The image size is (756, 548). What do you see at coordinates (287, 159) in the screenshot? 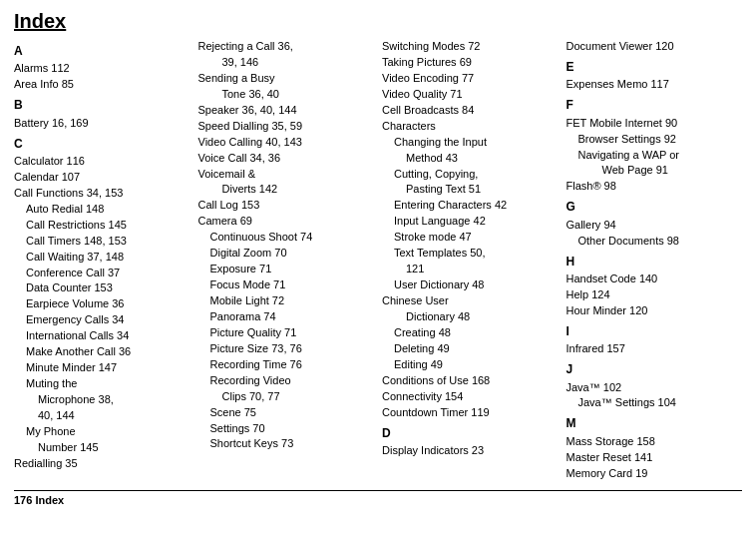
I see `index-entry: Voice Call 34, 36` at bounding box center [287, 159].